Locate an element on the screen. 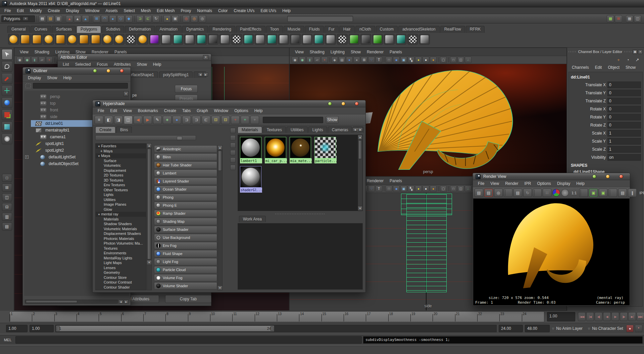  create-tree-item: Materials is located at coordinates (121, 219).